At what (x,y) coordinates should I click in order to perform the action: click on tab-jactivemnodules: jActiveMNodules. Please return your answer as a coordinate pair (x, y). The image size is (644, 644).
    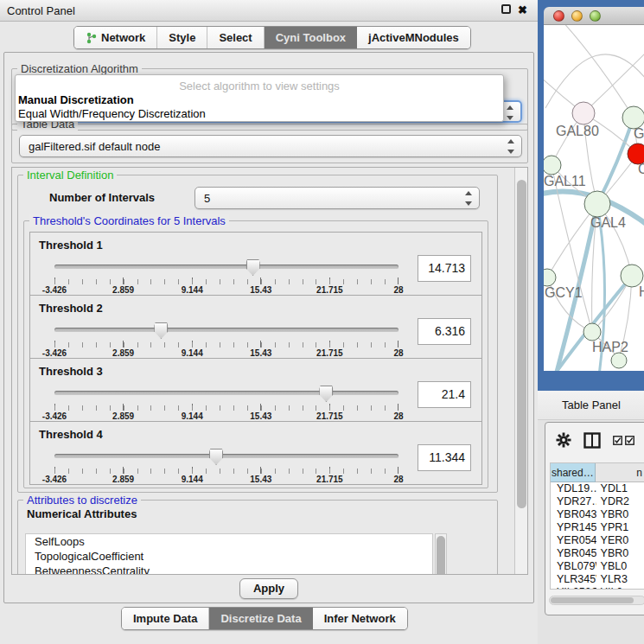
    Looking at the image, I should click on (413, 38).